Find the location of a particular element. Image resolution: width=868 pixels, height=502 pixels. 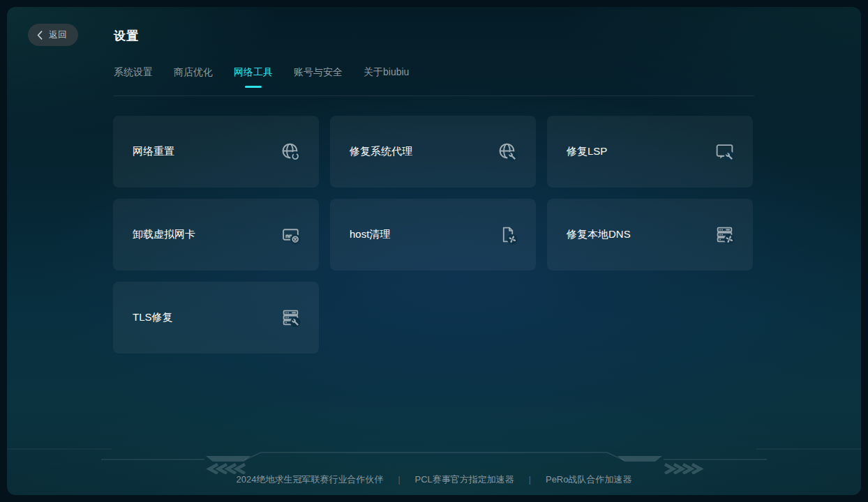

display-wrench-icon is located at coordinates (724, 152).